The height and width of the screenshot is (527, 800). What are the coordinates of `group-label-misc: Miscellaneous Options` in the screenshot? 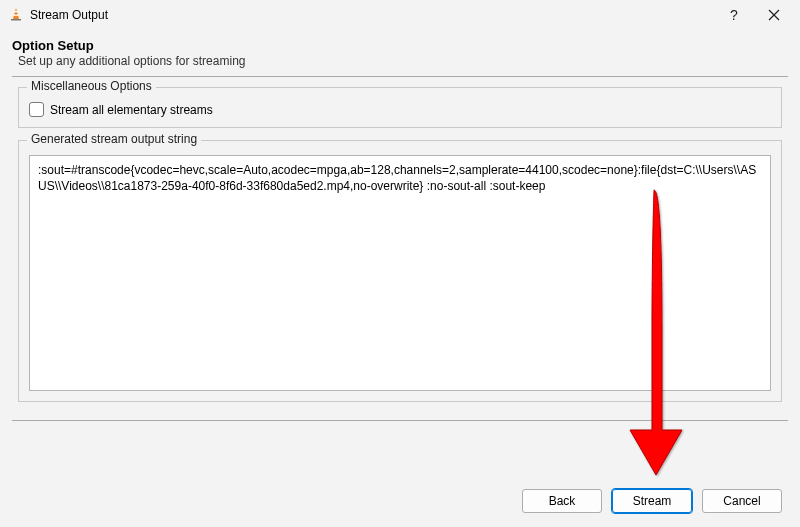 It's located at (92, 86).